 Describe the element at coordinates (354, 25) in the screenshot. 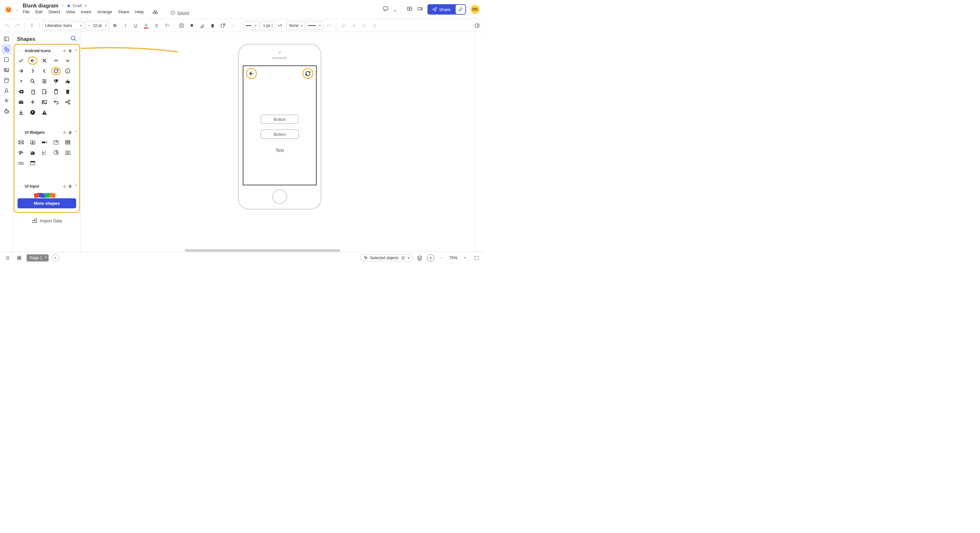

I see `action-button` at that location.